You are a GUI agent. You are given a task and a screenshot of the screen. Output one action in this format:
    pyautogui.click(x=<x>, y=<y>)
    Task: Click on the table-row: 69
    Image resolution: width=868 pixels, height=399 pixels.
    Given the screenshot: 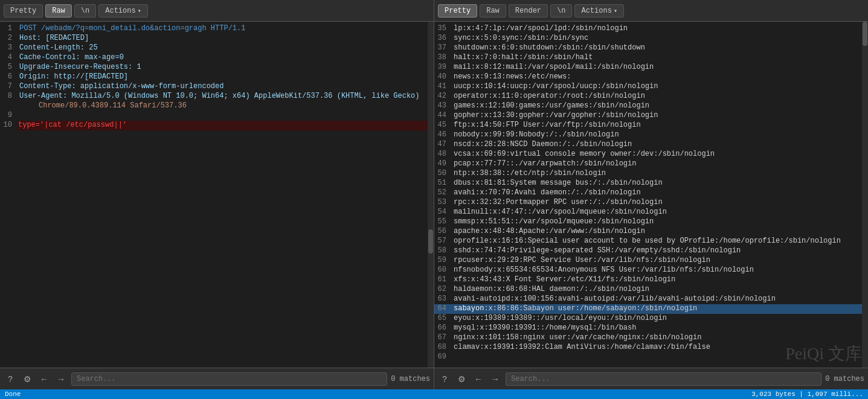 What is the action you would take?
    pyautogui.click(x=651, y=357)
    